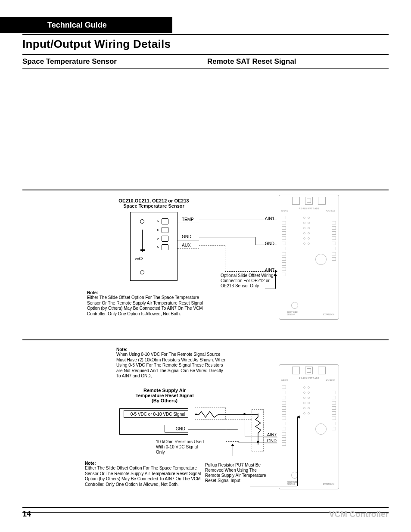 This screenshot has width=411, height=532. Describe the element at coordinates (270, 435) in the screenshot. I see `term2-ain7: AIN7` at that location.